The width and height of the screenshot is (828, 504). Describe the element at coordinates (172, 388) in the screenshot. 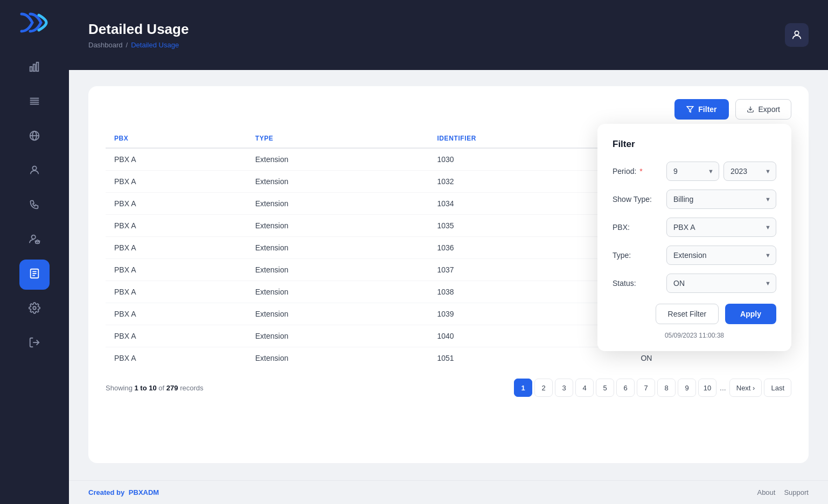

I see `total-value: 279` at that location.